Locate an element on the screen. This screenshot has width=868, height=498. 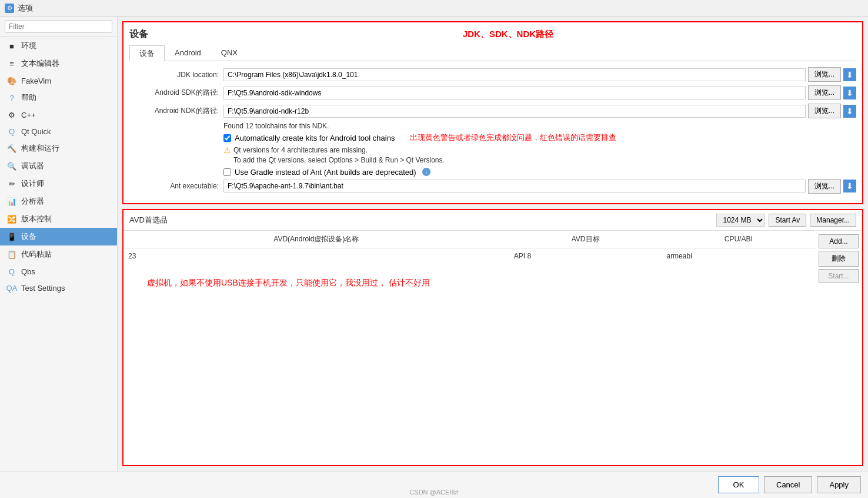
sdk-label: Android SDK的路径: is located at coordinates (176, 93).